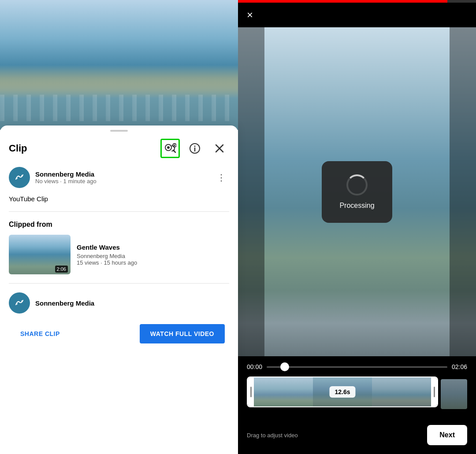 The image size is (476, 454). I want to click on info-icon-button, so click(195, 148).